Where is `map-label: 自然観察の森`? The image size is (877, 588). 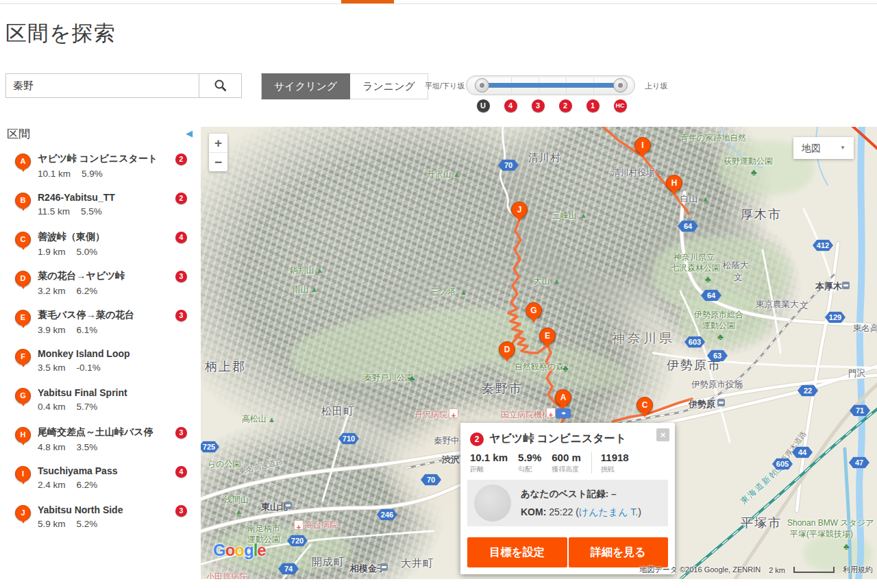 map-label: 自然観察の森 is located at coordinates (539, 367).